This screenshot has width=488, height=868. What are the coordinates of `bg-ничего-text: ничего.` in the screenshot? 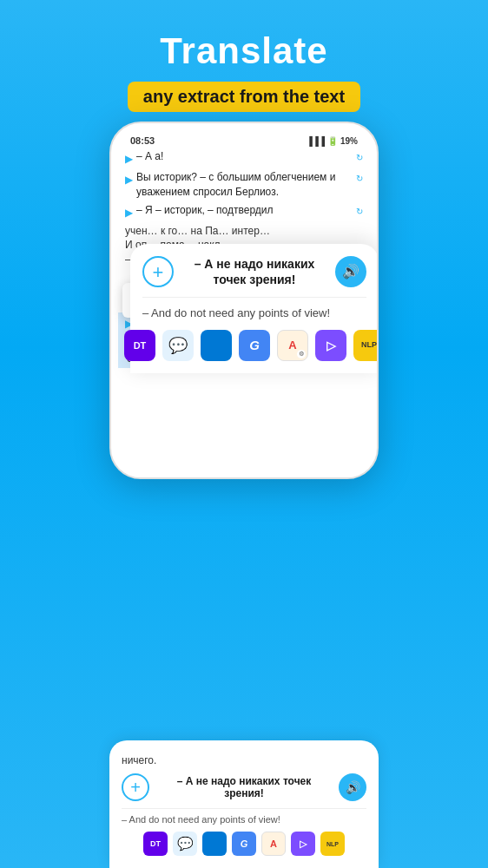 It's located at (244, 763).